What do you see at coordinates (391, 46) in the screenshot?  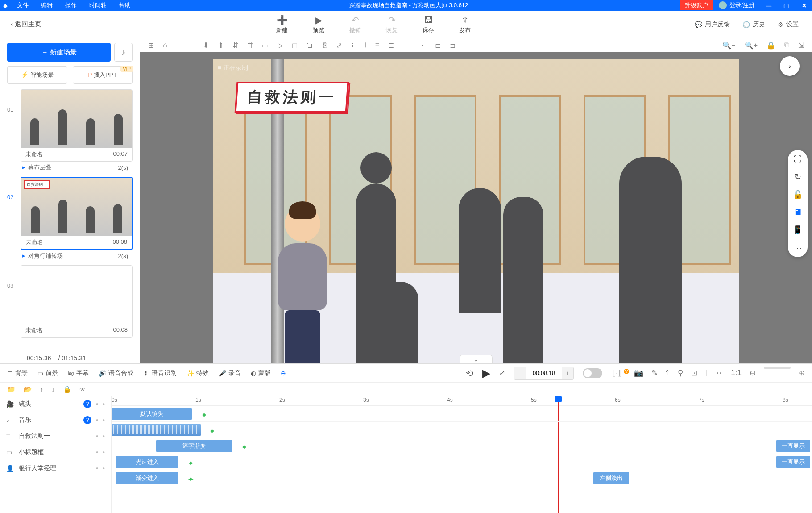 I see `tool-icon: ≣` at bounding box center [391, 46].